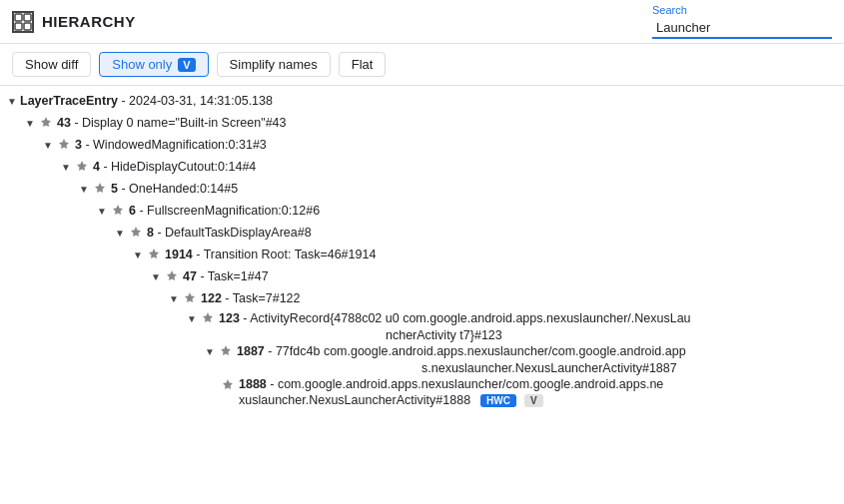 The height and width of the screenshot is (504, 844). Describe the element at coordinates (422, 65) in the screenshot. I see `toolbar: Show diff Show only V Simplify names Fla…` at that location.